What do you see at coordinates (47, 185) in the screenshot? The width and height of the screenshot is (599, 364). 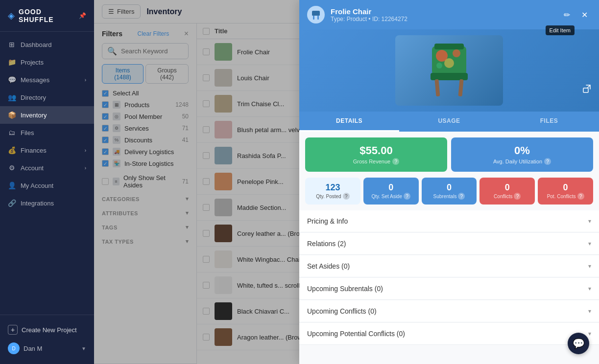 I see `sidebar-item-my-account: 👤 My Account` at bounding box center [47, 185].